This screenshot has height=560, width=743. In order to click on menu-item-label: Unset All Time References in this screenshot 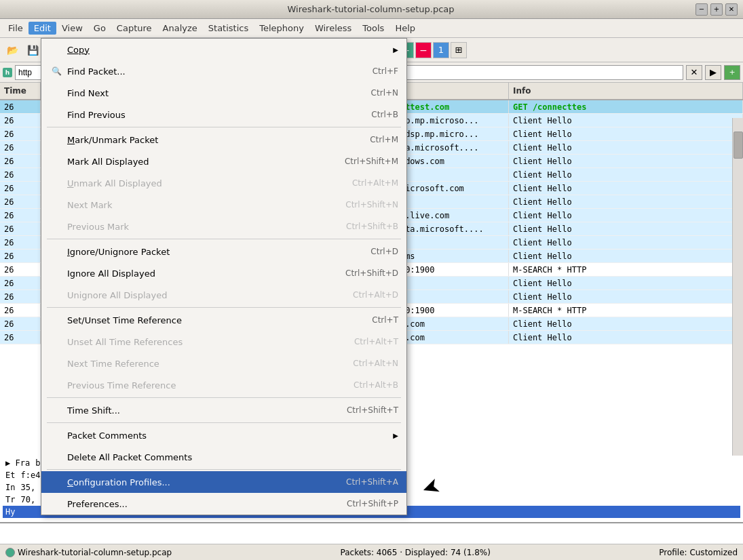, I will do `click(204, 342)`.